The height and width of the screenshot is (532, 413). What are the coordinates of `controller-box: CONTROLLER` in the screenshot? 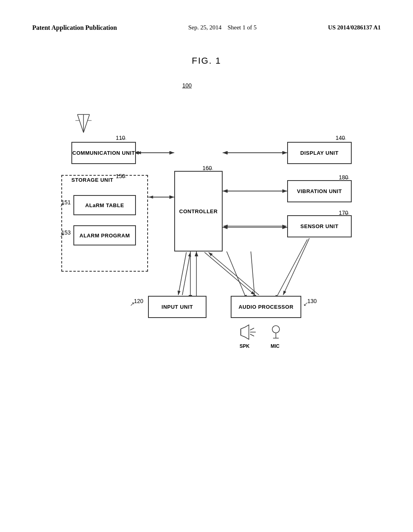 It's located at (198, 211).